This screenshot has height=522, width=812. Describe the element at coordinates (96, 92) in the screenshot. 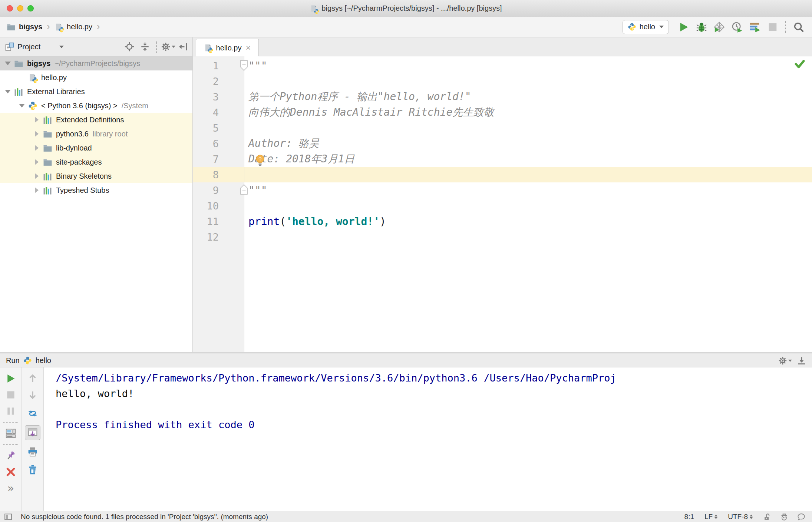

I see `tree-item-external-libraries: External Libraries` at that location.